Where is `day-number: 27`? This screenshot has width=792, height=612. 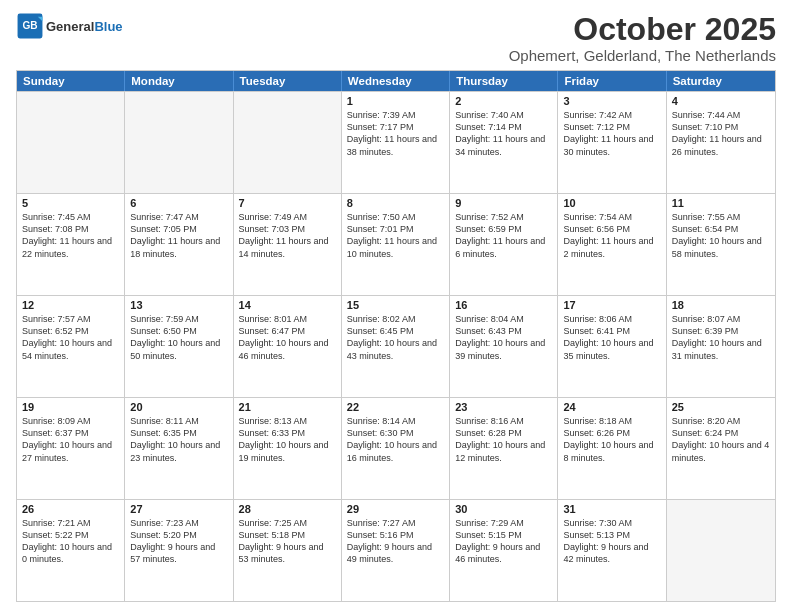
day-number: 27 is located at coordinates (178, 509).